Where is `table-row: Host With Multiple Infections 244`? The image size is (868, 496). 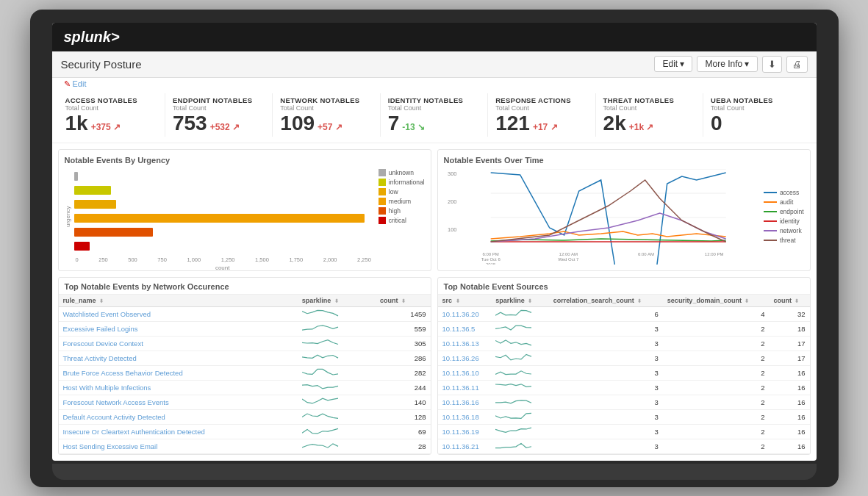
table-row: Host With Multiple Infections 244 is located at coordinates (245, 387).